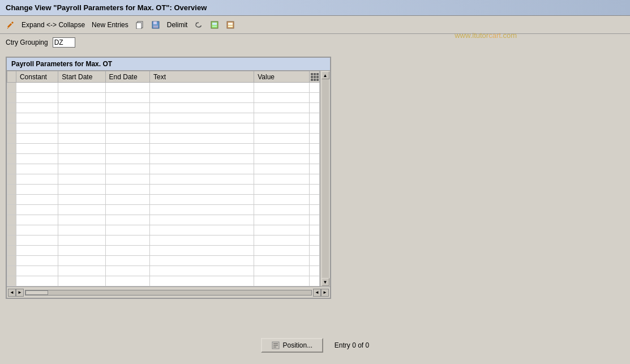 The height and width of the screenshot is (364, 630). What do you see at coordinates (178, 25) in the screenshot?
I see `delimit-label: Delimit` at bounding box center [178, 25].